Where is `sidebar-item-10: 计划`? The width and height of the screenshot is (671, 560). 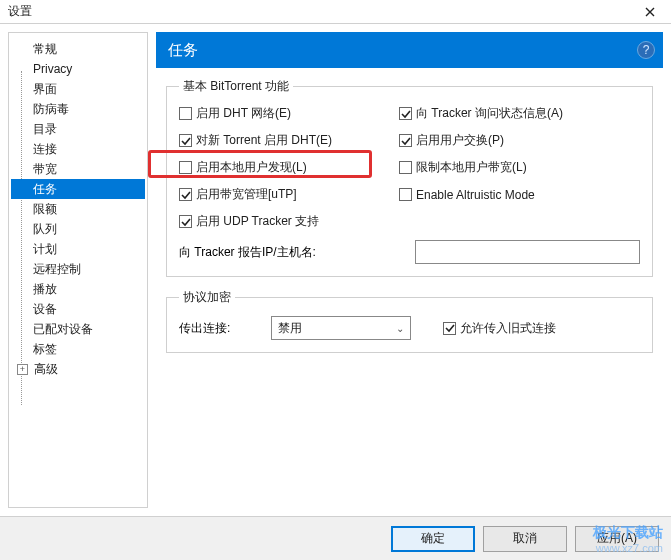
sidebar-item-10: 计划 is located at coordinates (78, 249).